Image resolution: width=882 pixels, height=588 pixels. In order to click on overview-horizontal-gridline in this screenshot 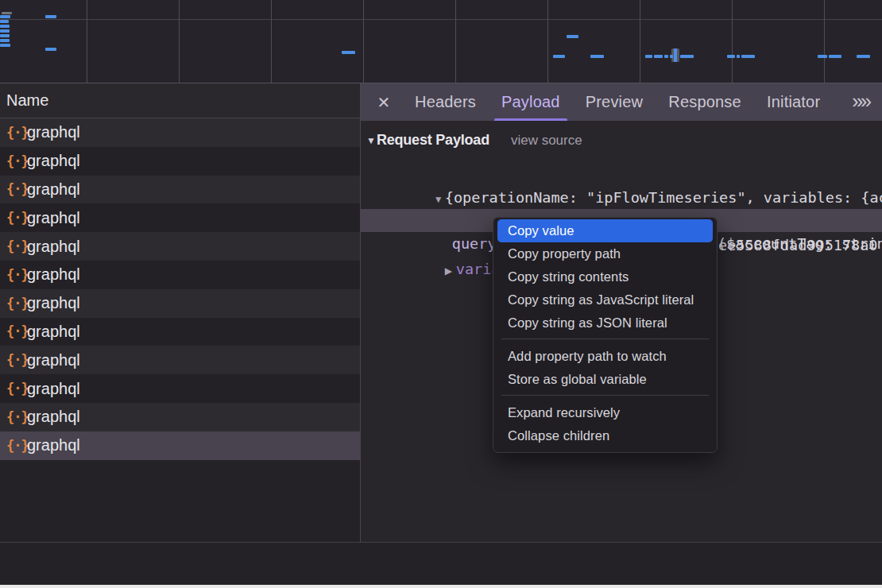, I will do `click(441, 19)`.